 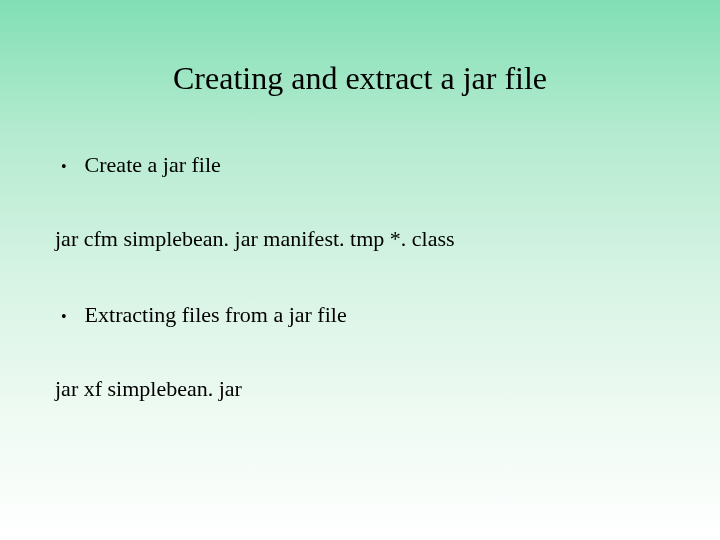 What do you see at coordinates (360, 239) in the screenshot?
I see `command-create-jar: jar cfm simplebean. jar manifest. tmp *.…` at bounding box center [360, 239].